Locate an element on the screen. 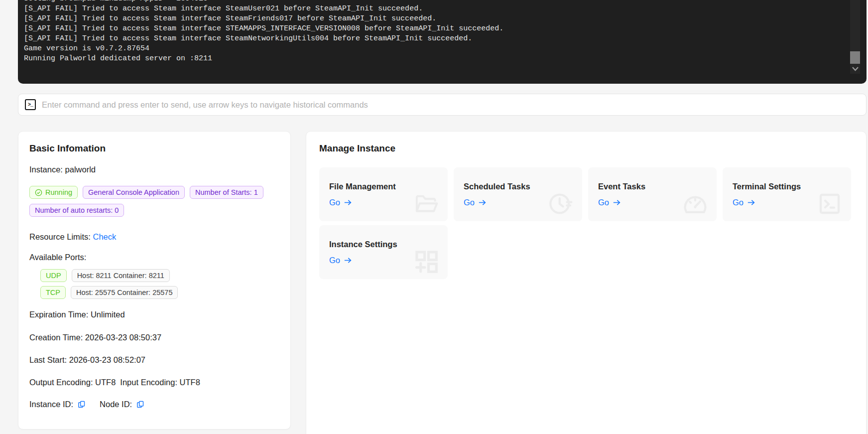  tile-title: Instance Settings is located at coordinates (383, 244).